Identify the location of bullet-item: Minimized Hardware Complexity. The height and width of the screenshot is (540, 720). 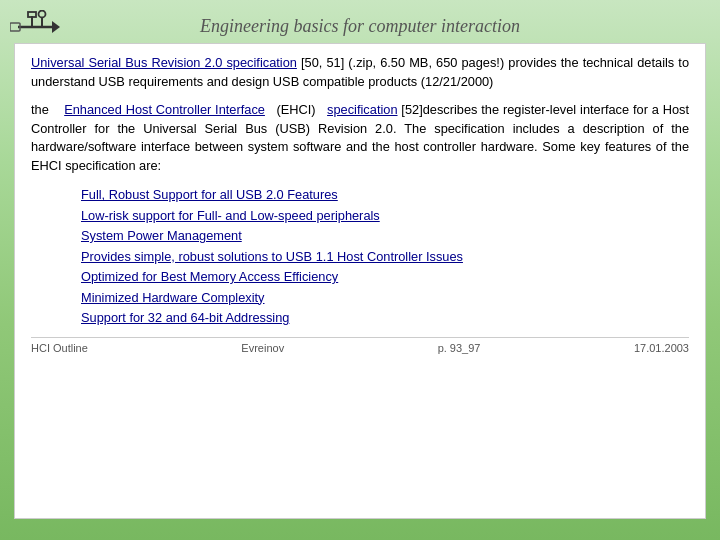
(385, 298).